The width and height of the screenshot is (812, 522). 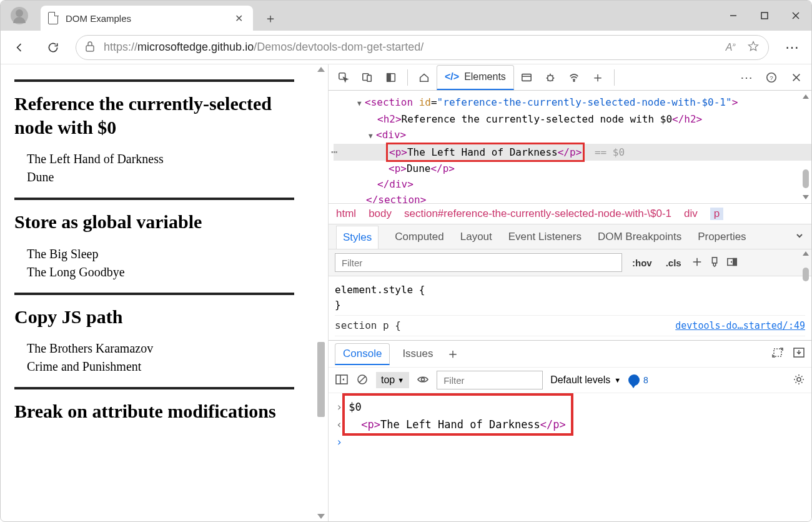 What do you see at coordinates (570, 214) in the screenshot?
I see `dom-breadcrumb: html body section#reference-the-currentl…` at bounding box center [570, 214].